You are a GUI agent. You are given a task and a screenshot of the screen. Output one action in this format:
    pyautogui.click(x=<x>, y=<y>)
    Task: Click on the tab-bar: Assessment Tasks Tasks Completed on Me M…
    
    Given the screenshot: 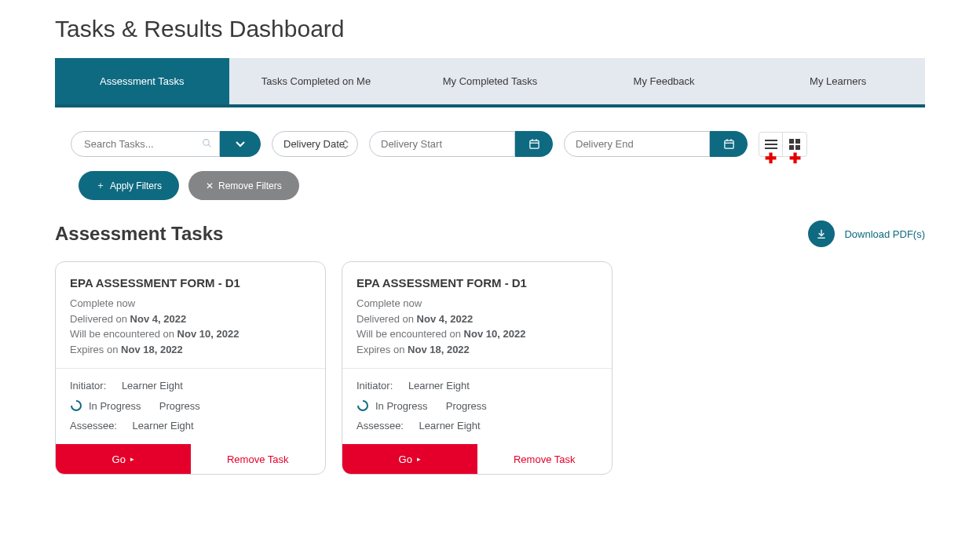 What is the action you would take?
    pyautogui.click(x=490, y=83)
    